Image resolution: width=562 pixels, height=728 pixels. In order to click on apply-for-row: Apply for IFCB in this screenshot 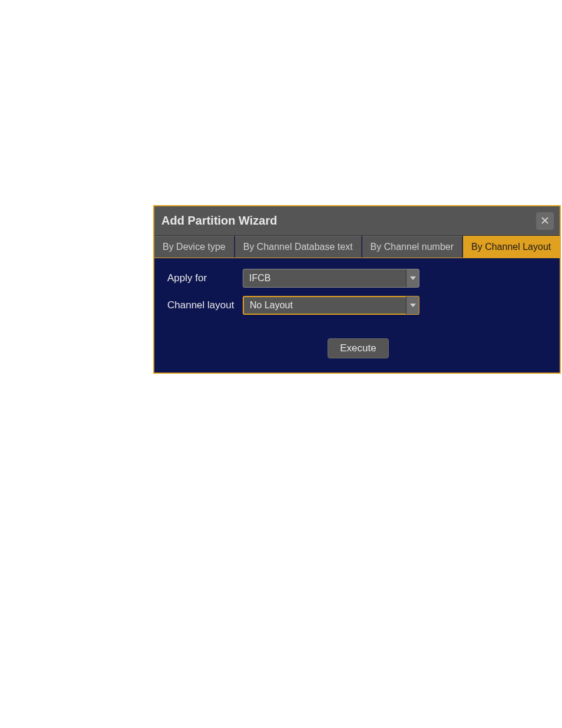, I will do `click(358, 278)`.